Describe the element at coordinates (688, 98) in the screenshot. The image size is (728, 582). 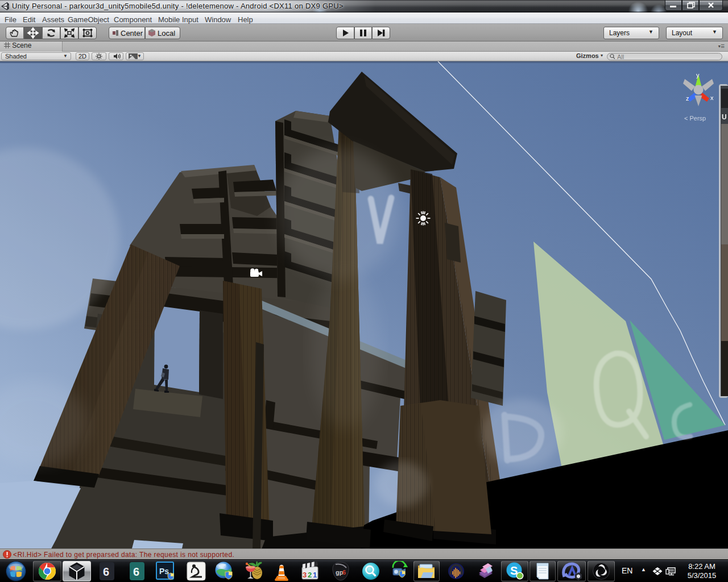
I see `svg-text: z` at that location.